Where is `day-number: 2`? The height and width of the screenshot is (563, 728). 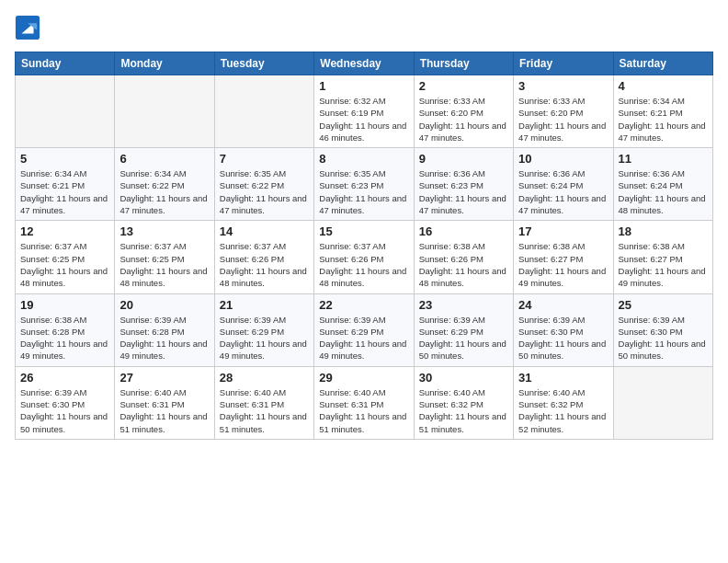 day-number: 2 is located at coordinates (463, 86).